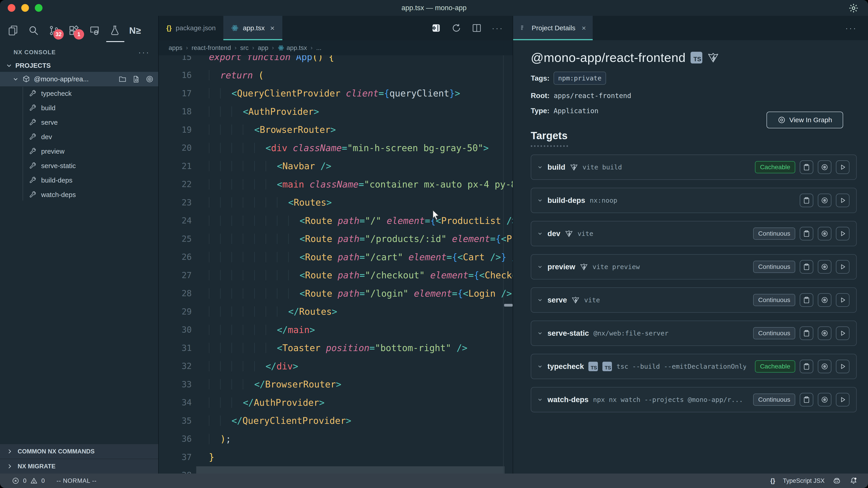 Image resolution: width=868 pixels, height=488 pixels. What do you see at coordinates (336, 366) in the screenshot?
I see `code-line-32: 32</div>` at bounding box center [336, 366].